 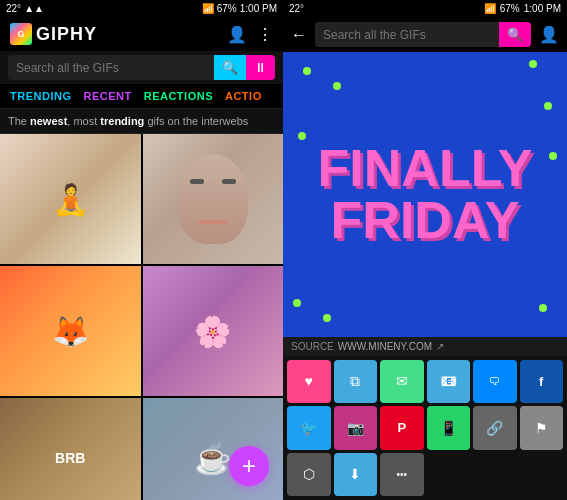 What do you see at coordinates (265, 34) in the screenshot?
I see `menu-icon: ⋮` at bounding box center [265, 34].